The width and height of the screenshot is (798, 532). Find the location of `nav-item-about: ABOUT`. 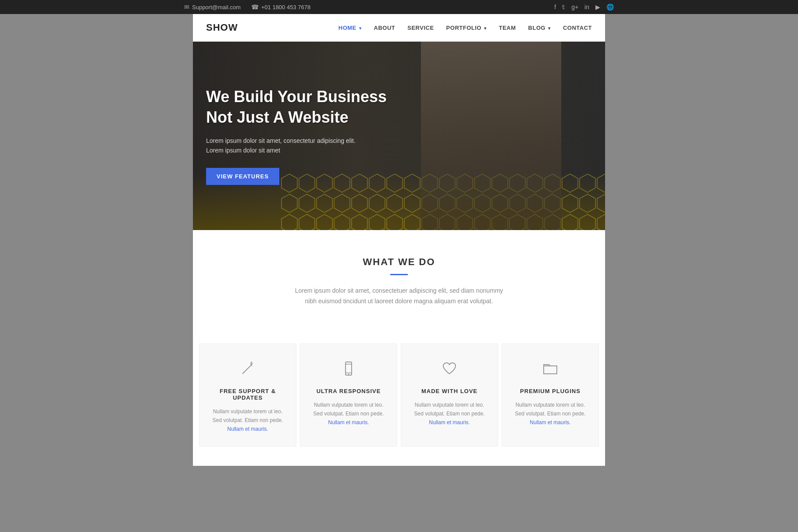

nav-item-about: ABOUT is located at coordinates (385, 28).